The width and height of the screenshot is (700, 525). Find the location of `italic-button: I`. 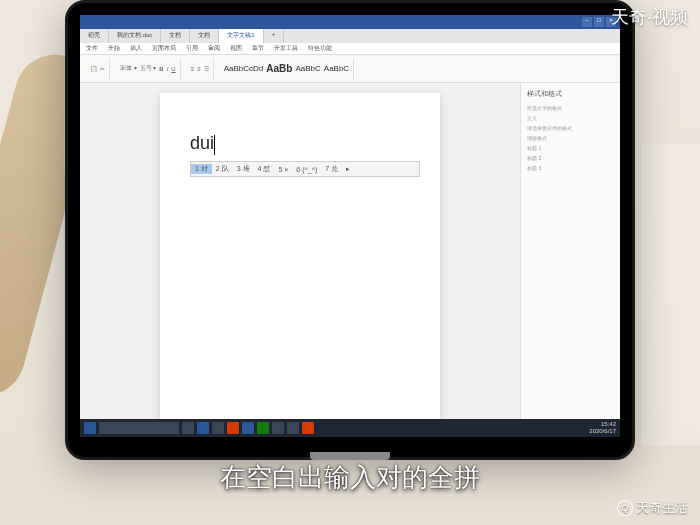

italic-button: I is located at coordinates (168, 69).